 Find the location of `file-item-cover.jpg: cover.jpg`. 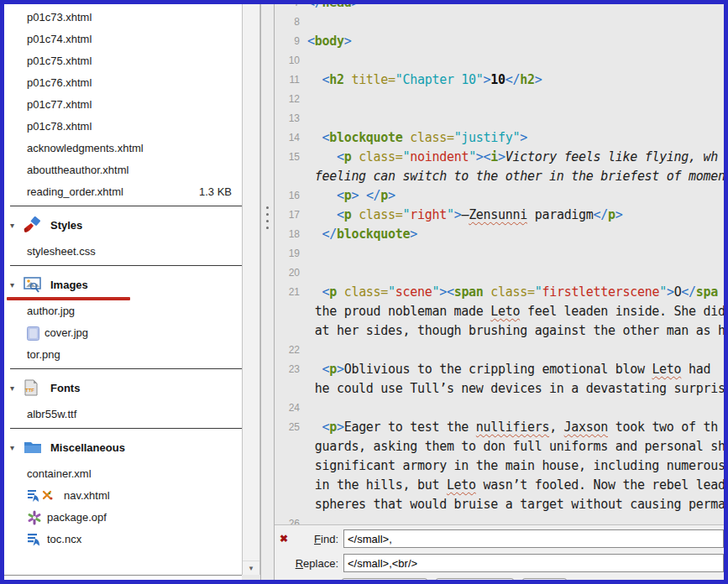

file-item-cover.jpg: cover.jpg is located at coordinates (123, 333).